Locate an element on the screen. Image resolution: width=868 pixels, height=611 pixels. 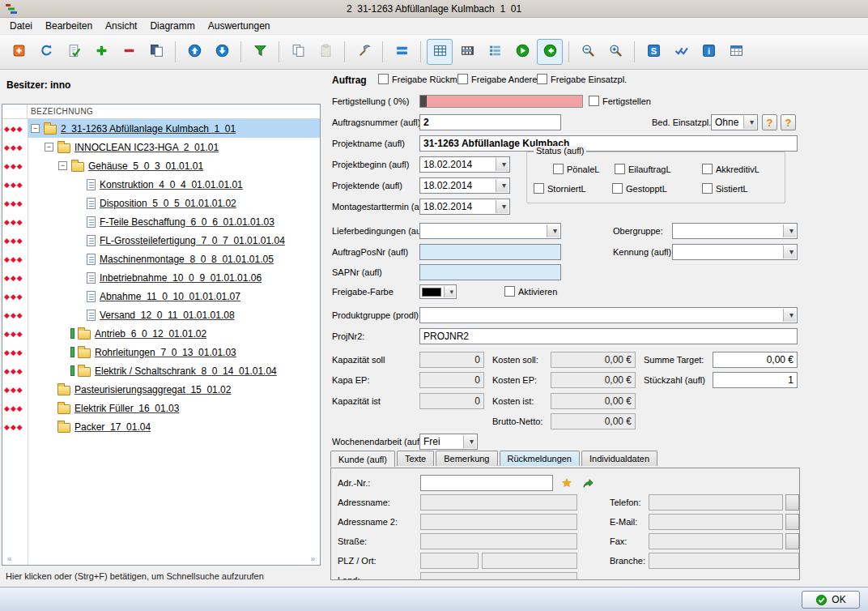
toolbar-button-move-down is located at coordinates (222, 52).